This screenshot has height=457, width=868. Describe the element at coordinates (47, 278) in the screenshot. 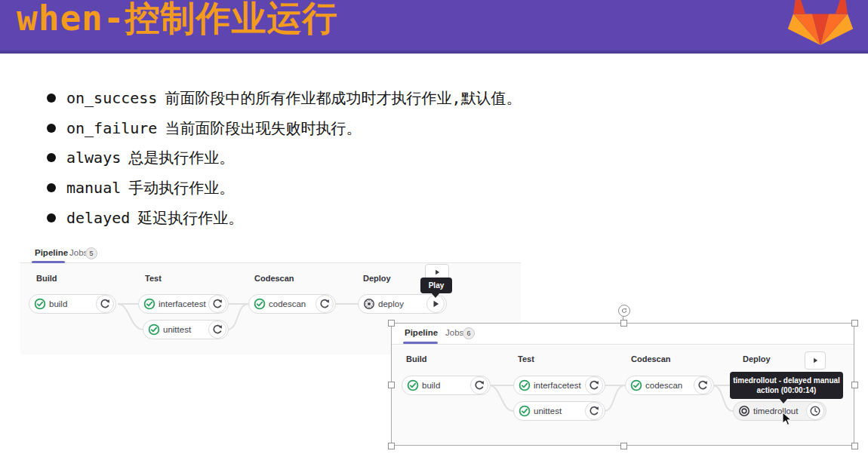

I see `stage-label-build: Build` at that location.